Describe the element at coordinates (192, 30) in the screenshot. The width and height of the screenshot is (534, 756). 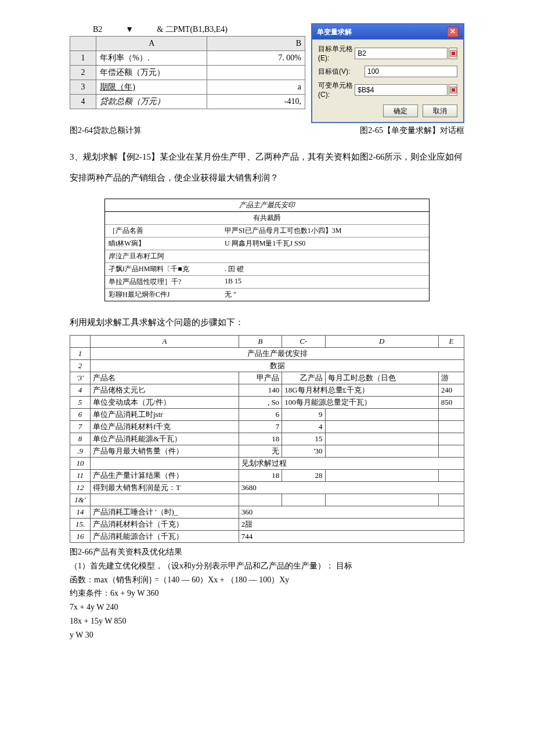
I see `formula-text: & 二PMT(B1,B3,E4)` at that location.